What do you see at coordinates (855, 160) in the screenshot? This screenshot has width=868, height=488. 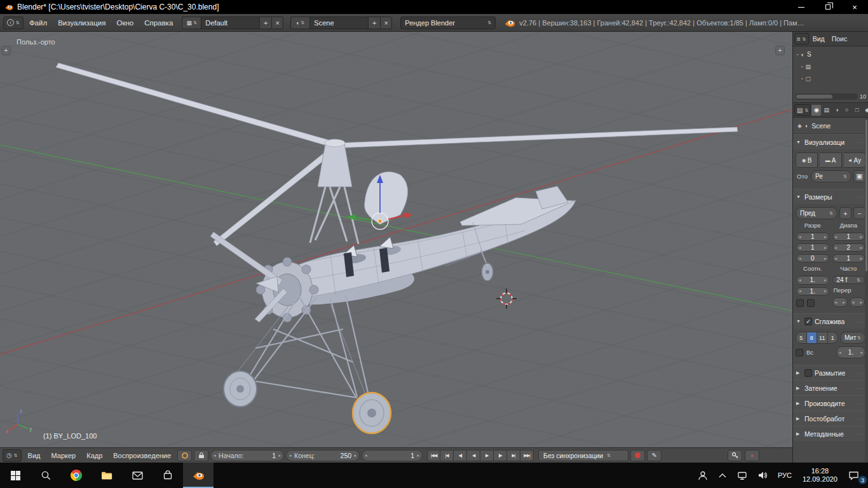 I see `audio-button: ◄ Ау` at bounding box center [855, 160].